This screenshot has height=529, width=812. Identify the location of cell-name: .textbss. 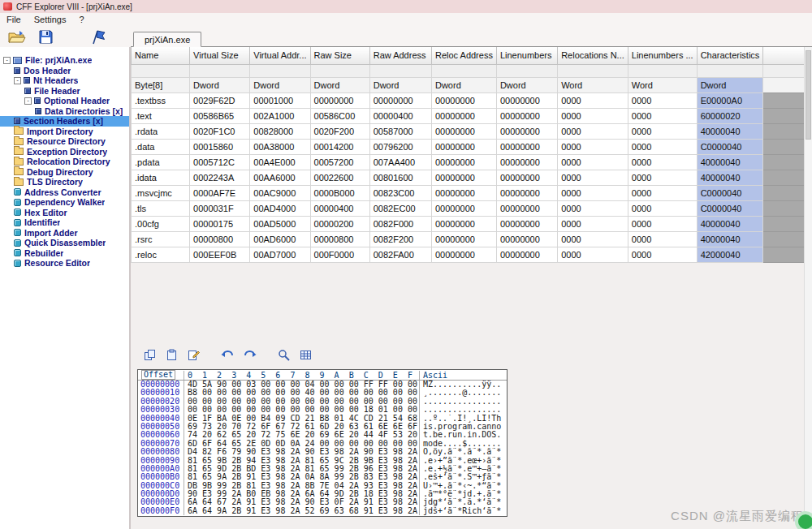
(161, 101).